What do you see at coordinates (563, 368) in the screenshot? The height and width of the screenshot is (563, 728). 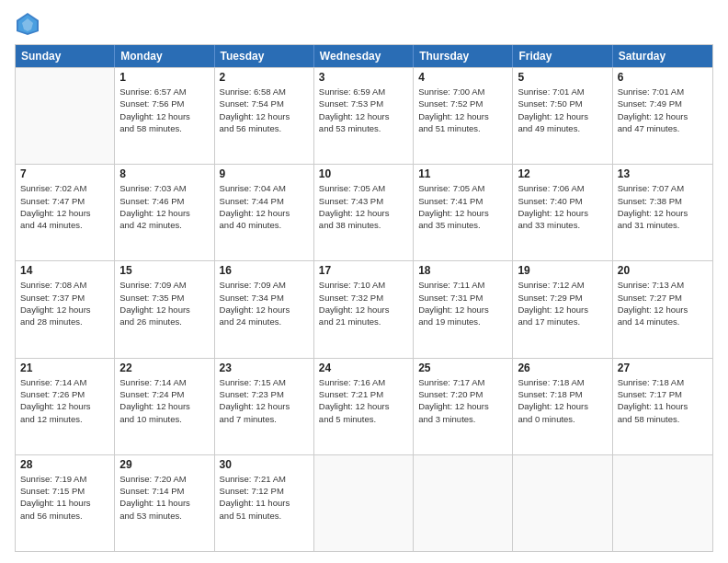 I see `day-number: 26` at bounding box center [563, 368].